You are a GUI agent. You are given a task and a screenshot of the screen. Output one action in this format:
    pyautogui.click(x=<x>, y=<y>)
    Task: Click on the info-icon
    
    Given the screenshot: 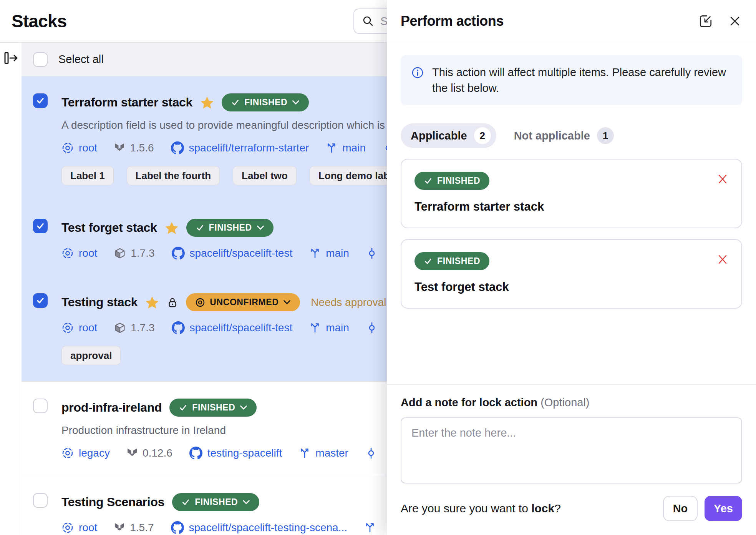 What is the action you would take?
    pyautogui.click(x=418, y=81)
    